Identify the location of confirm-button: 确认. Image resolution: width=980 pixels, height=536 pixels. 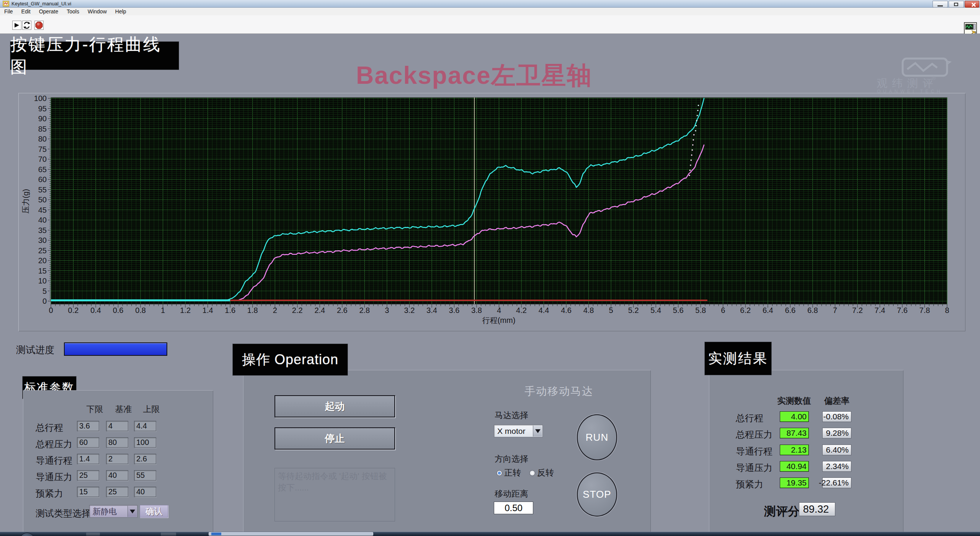
(154, 511).